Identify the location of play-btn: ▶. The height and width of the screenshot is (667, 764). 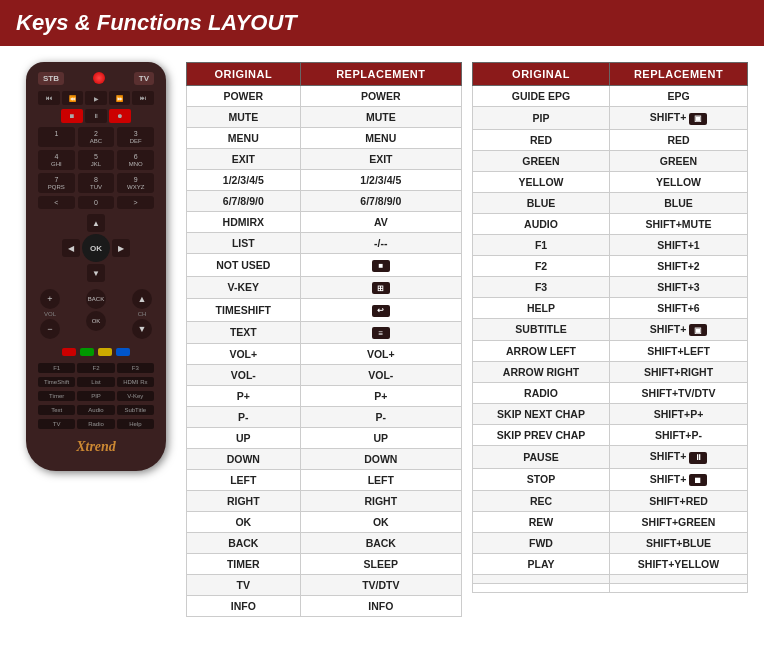
(96, 98).